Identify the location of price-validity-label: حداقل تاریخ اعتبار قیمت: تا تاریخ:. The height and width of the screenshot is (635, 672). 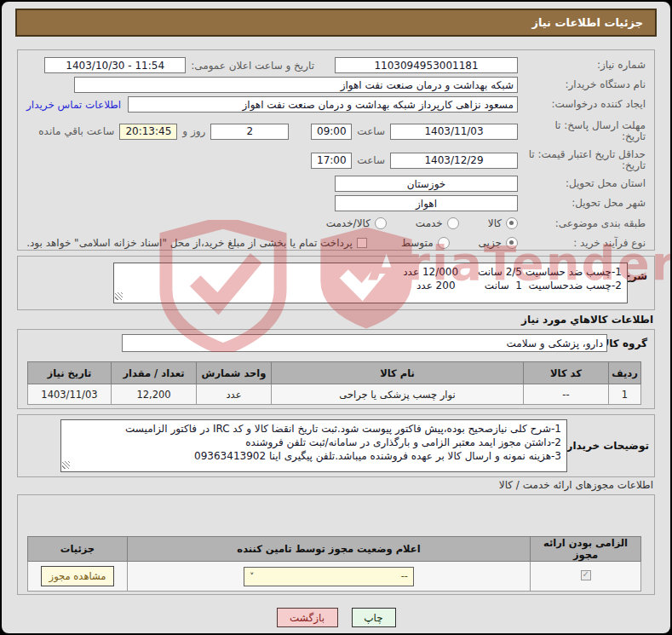
(582, 160).